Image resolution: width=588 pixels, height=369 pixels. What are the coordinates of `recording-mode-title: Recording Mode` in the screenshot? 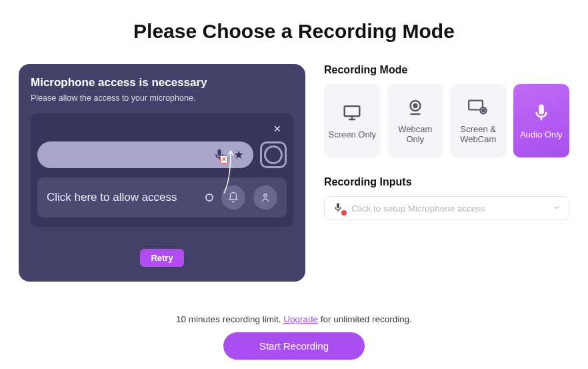 It's located at (447, 70).